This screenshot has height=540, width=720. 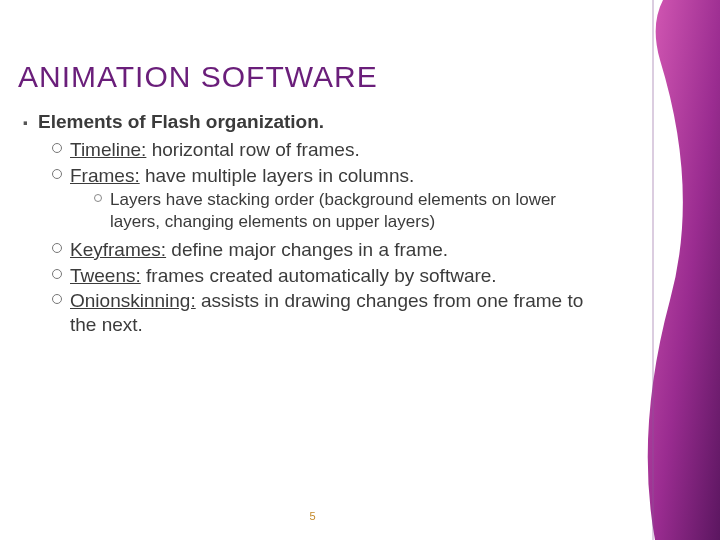 What do you see at coordinates (303, 313) in the screenshot?
I see `item-onionskinning: Onionskinning: assists in drawing change…` at bounding box center [303, 313].